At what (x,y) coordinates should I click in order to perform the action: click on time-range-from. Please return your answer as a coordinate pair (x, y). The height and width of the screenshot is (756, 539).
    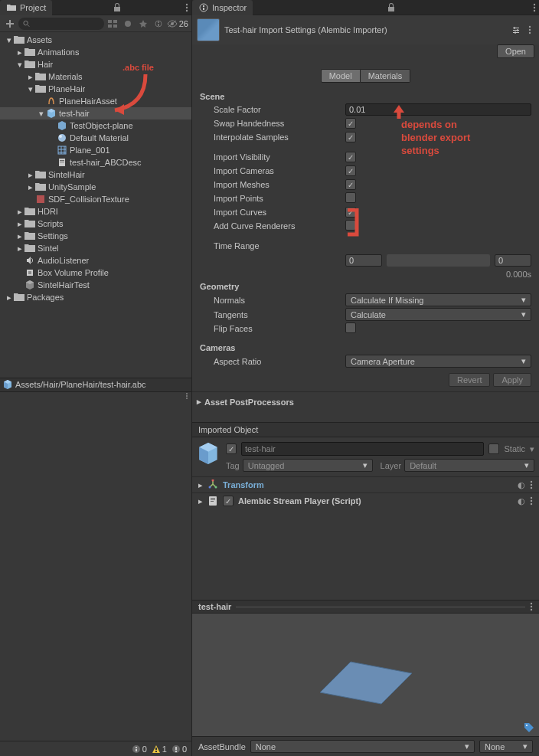
    Looking at the image, I should click on (364, 260).